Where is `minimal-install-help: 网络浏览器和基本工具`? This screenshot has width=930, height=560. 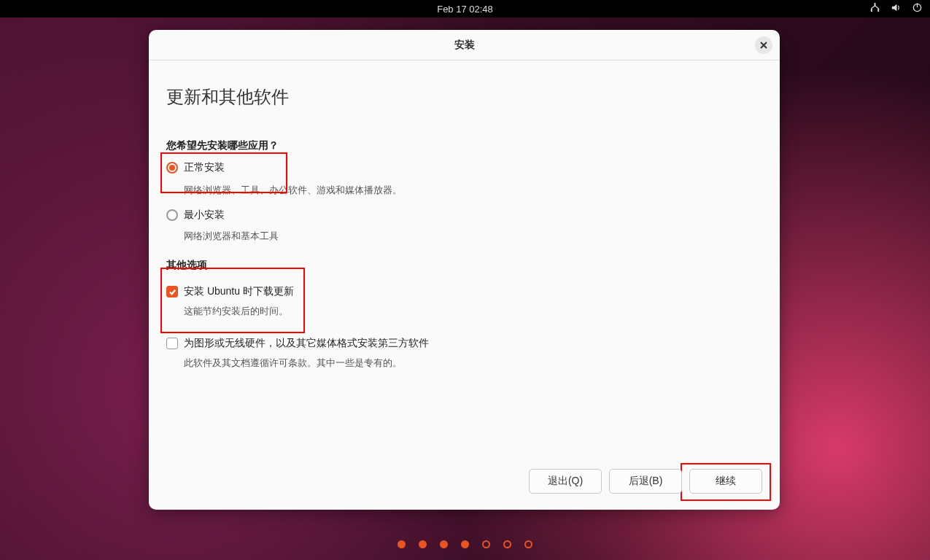
minimal-install-help: 网络浏览器和基本工具 is located at coordinates (473, 236).